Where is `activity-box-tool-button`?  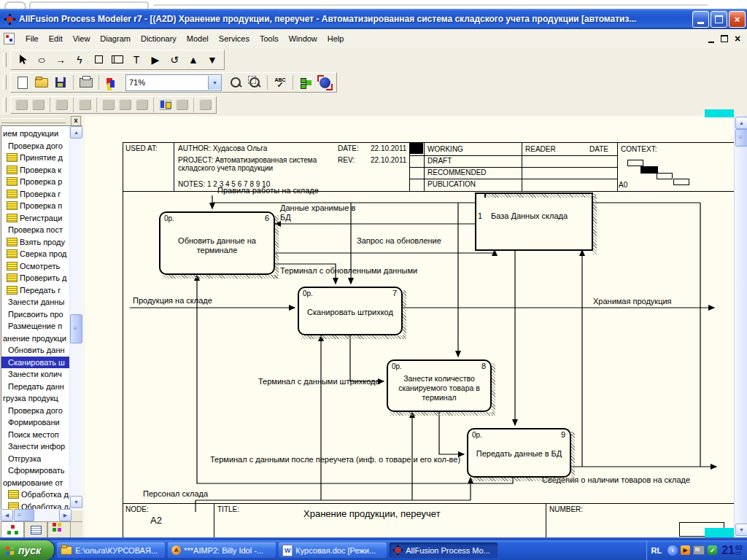 activity-box-tool-button is located at coordinates (117, 60).